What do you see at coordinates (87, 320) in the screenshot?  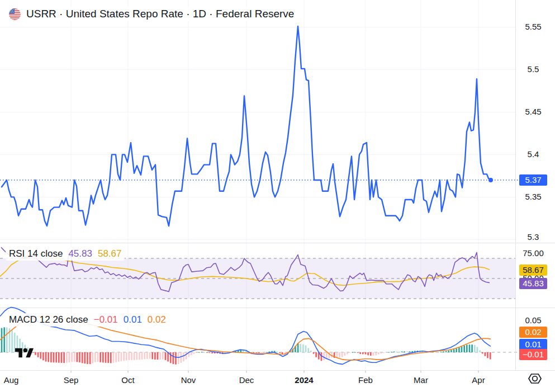 I see `macd-legend: MACD 12 26 close −0.01 0.01 0.02` at bounding box center [87, 320].